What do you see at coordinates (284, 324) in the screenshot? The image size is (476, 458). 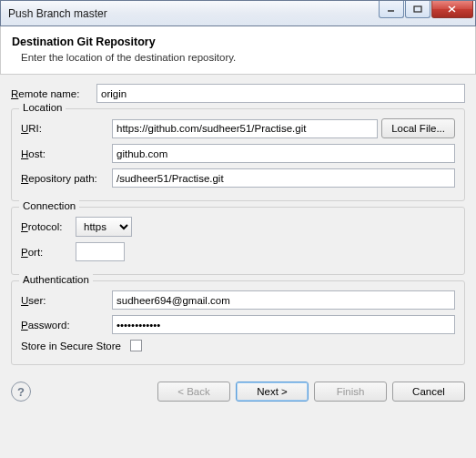 I see `password-input` at bounding box center [284, 324].